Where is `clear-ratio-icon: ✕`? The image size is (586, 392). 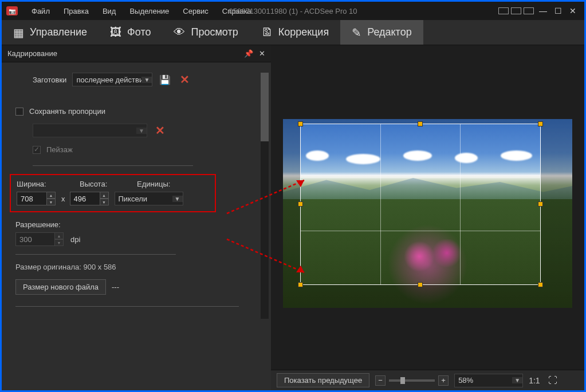 clear-ratio-icon: ✕ is located at coordinates (160, 130).